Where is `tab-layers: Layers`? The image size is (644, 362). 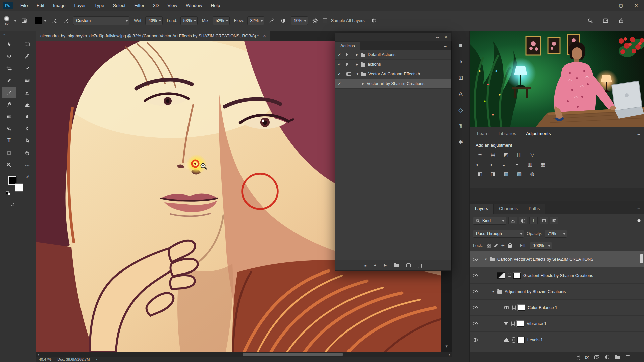
tab-layers: Layers is located at coordinates (482, 209).